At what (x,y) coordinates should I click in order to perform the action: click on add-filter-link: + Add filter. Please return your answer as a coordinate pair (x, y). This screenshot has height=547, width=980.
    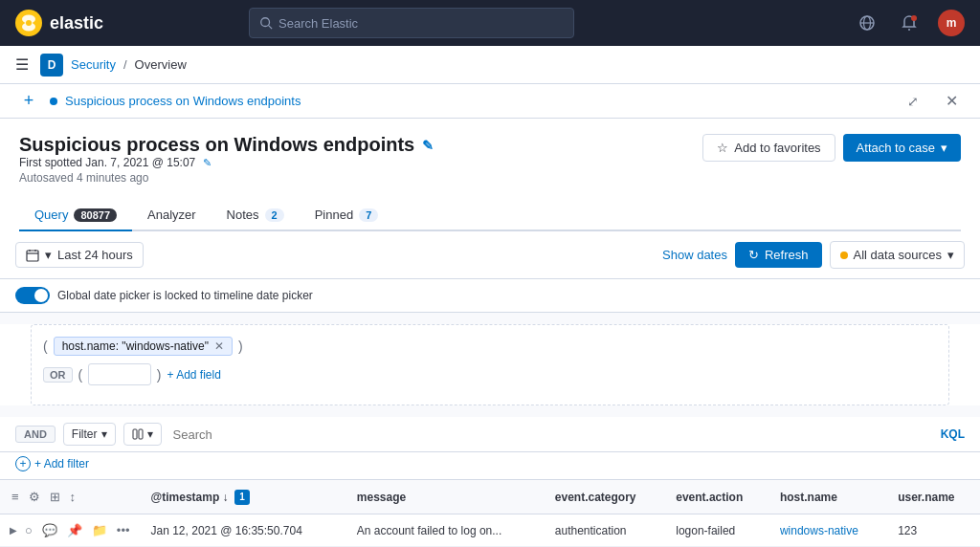
    Looking at the image, I should click on (61, 464).